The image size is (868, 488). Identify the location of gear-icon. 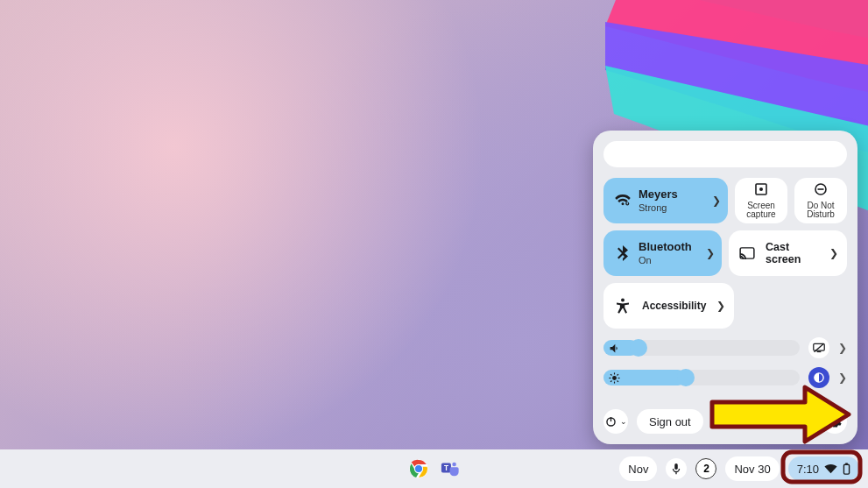
(836, 422).